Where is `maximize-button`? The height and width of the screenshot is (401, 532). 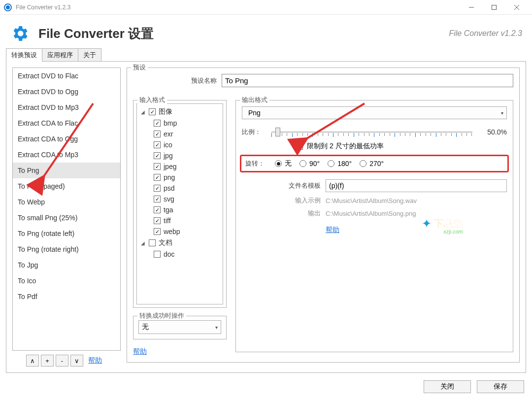
maximize-button is located at coordinates (494, 7).